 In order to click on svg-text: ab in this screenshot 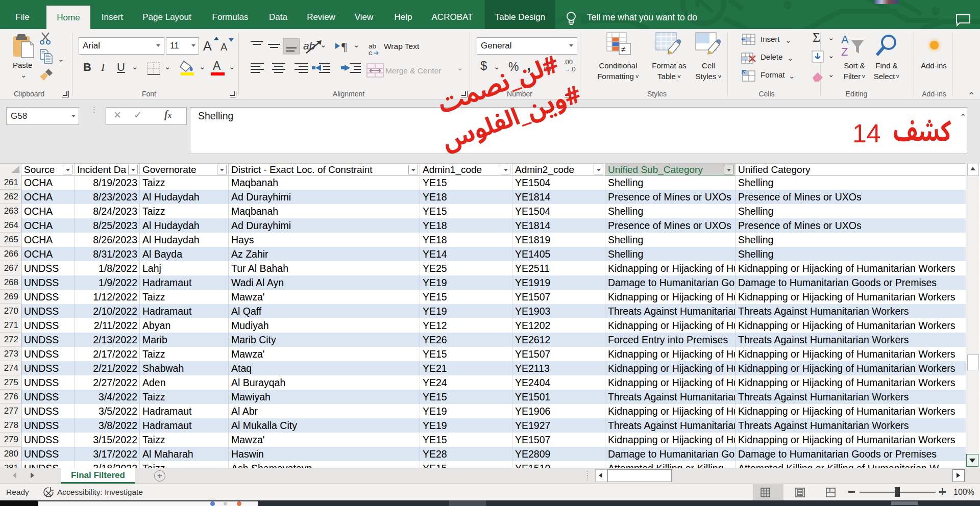, I will do `click(309, 46)`.